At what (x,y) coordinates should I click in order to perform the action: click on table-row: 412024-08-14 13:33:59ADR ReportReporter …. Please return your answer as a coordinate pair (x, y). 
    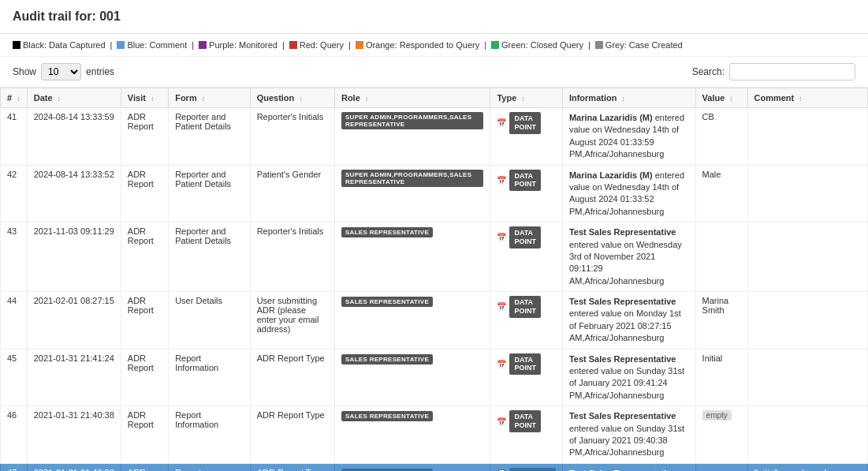
    Looking at the image, I should click on (434, 137).